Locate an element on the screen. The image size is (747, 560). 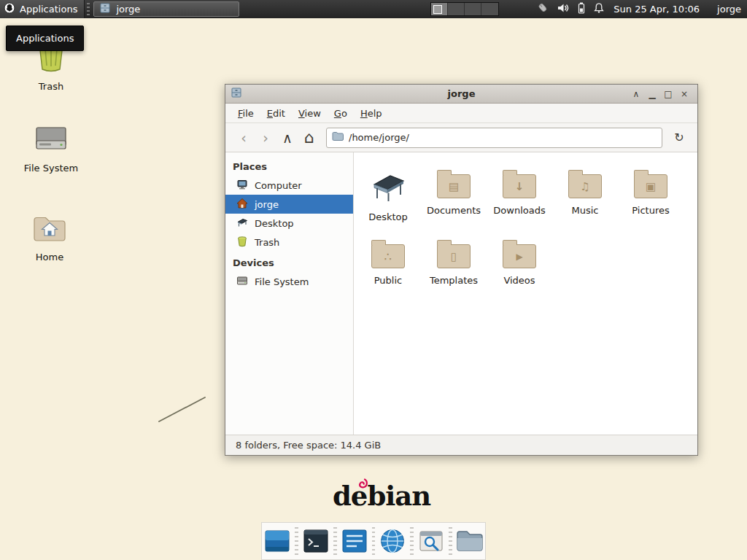
menu-file: File is located at coordinates (246, 114).